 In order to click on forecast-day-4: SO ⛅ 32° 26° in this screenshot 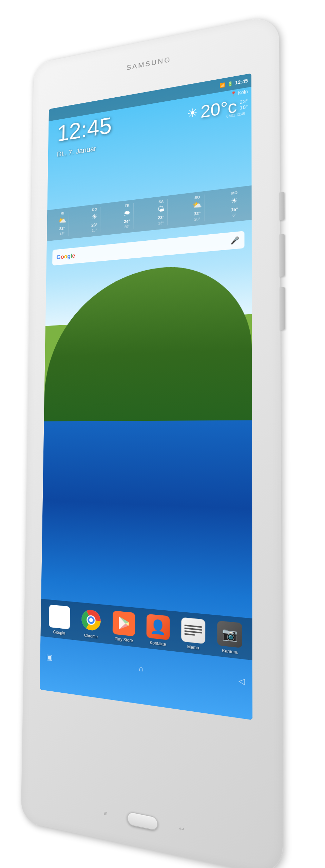, I will do `click(197, 209)`.